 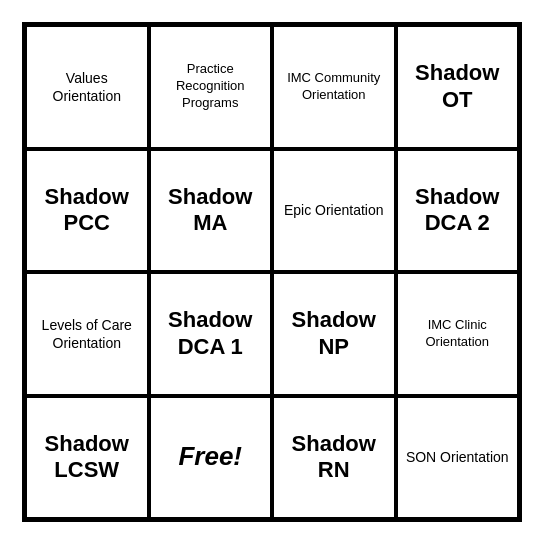 What do you see at coordinates (211, 458) in the screenshot?
I see `cell-r4c2: Free!` at bounding box center [211, 458].